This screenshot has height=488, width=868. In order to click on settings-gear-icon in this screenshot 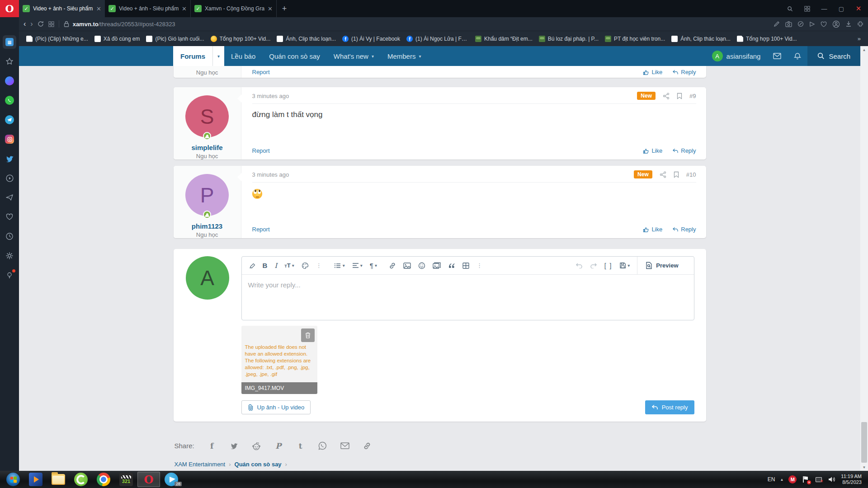, I will do `click(9, 256)`.